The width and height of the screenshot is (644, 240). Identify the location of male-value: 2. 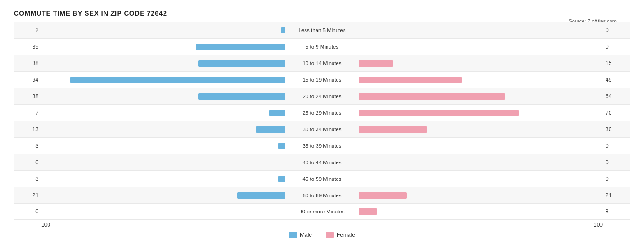
(27, 30).